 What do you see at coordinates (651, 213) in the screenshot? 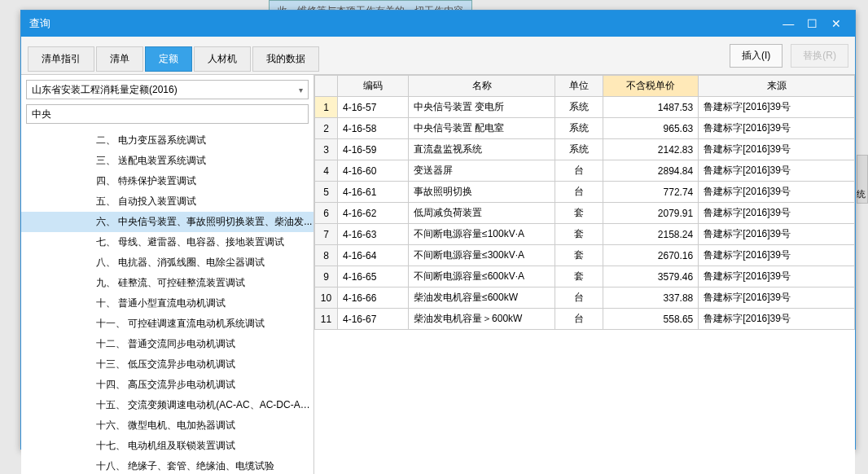
I see `cell-price: 2079.91` at bounding box center [651, 213].